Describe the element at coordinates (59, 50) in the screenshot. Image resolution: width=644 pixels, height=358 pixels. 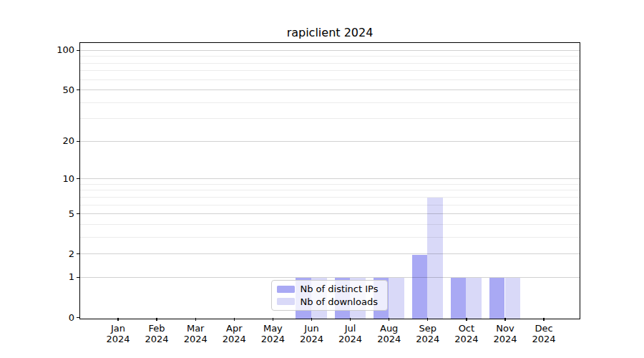
I see `y-tick-label: 100` at that location.